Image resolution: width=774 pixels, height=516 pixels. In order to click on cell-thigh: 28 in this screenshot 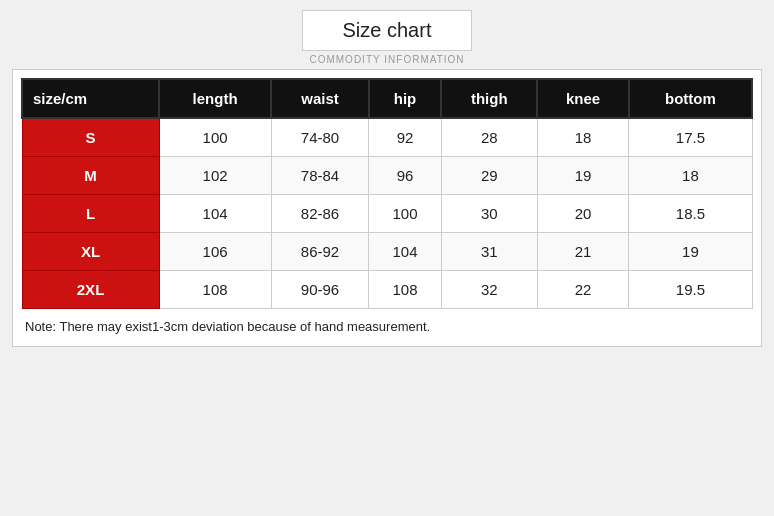, I will do `click(489, 138)`.